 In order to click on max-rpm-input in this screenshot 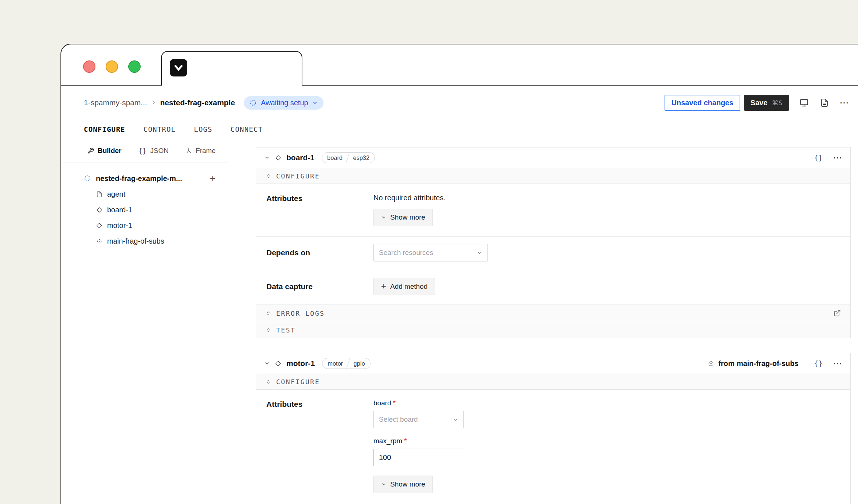, I will do `click(419, 457)`.